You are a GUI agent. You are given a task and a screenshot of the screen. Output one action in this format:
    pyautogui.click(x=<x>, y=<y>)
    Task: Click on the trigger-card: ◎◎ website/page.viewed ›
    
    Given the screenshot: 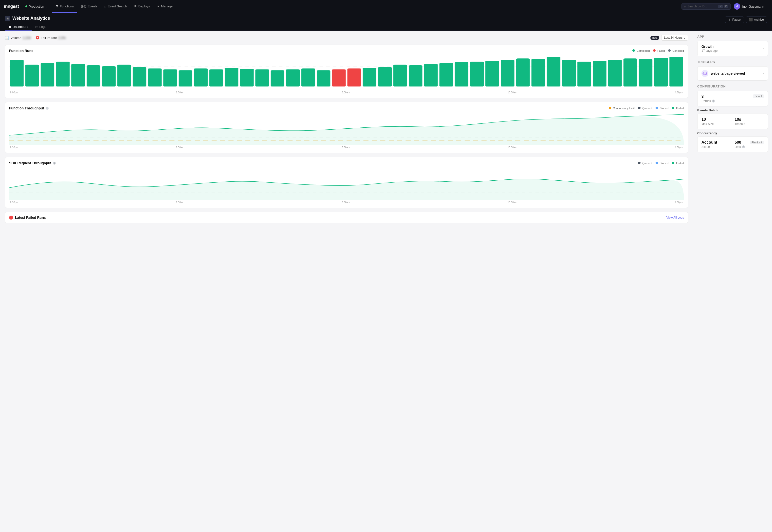 What is the action you would take?
    pyautogui.click(x=733, y=73)
    